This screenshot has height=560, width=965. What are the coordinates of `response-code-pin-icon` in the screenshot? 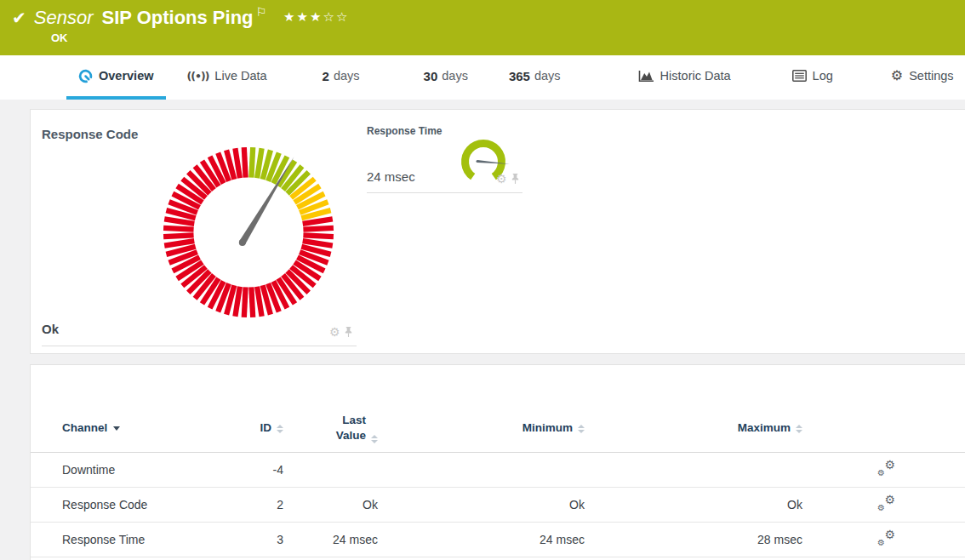 It's located at (349, 332).